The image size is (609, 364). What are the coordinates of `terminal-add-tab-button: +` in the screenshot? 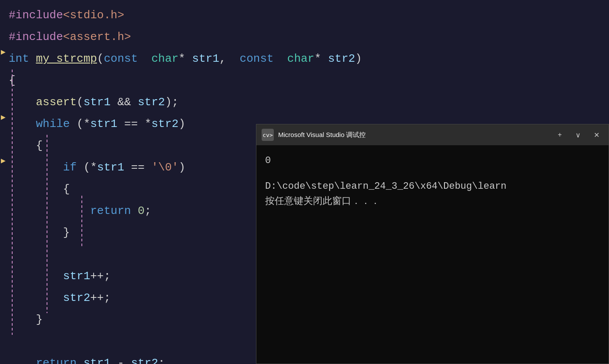 It's located at (560, 135).